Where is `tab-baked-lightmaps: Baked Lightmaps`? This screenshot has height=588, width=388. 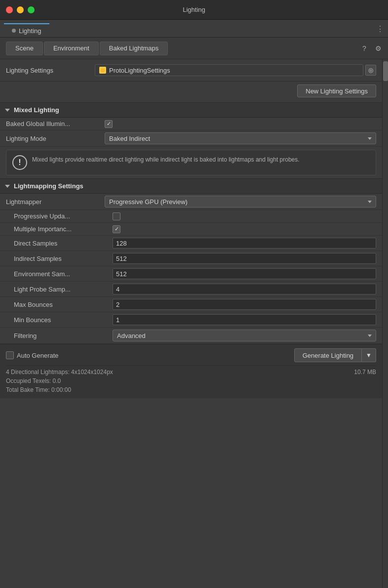 tab-baked-lightmaps: Baked Lightmaps is located at coordinates (134, 48).